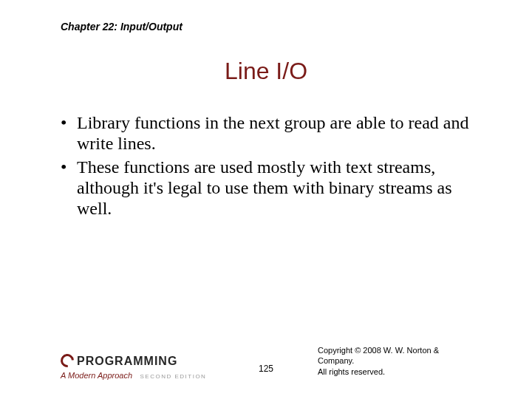 The height and width of the screenshot is (399, 532). I want to click on copyright: Copyright © 2008 W. W. Norton & Company.…, so click(395, 361).